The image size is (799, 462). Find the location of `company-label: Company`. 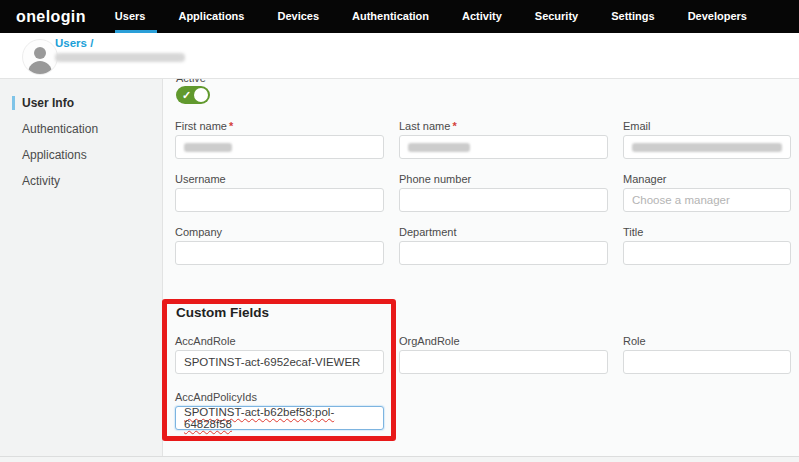

company-label: Company is located at coordinates (280, 232).